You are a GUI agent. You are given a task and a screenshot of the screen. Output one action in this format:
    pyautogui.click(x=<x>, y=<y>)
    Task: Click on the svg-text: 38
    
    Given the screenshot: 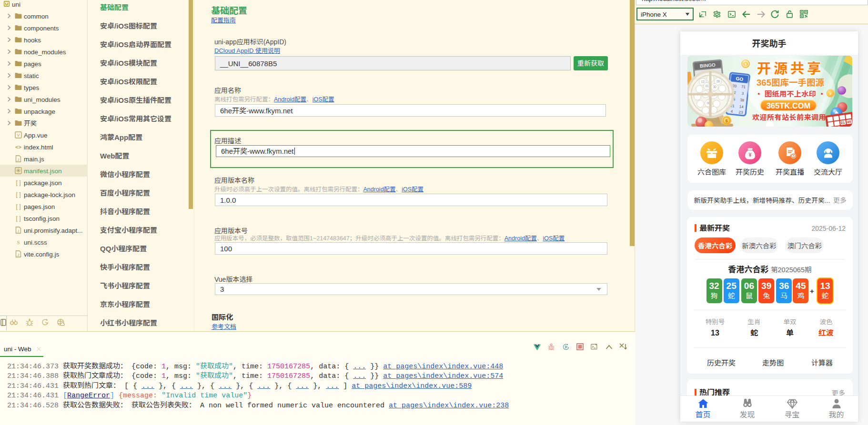 What is the action you would take?
    pyautogui.click(x=742, y=100)
    